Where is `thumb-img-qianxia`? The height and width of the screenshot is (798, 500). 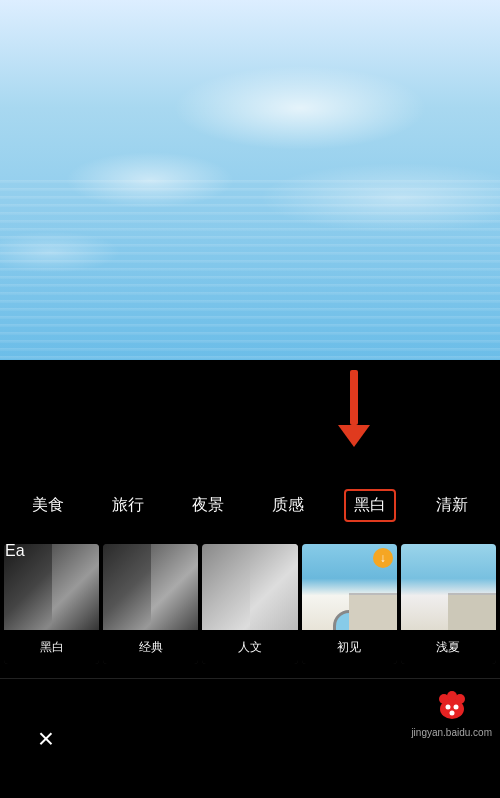 thumb-img-qianxia is located at coordinates (448, 587).